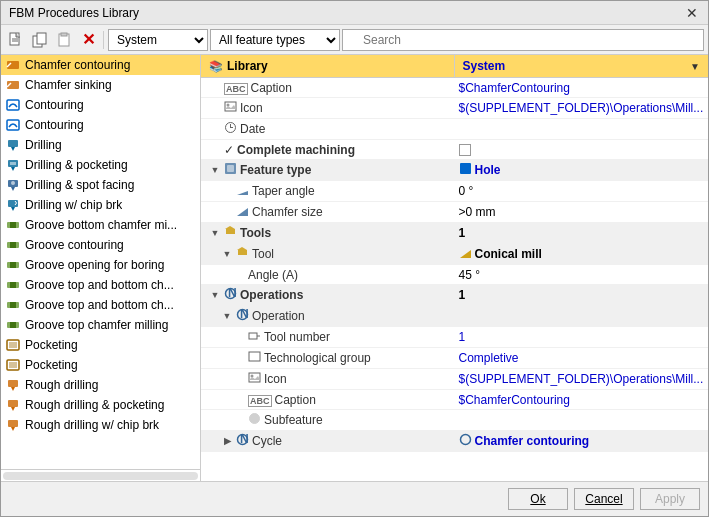 The width and height of the screenshot is (709, 517). What do you see at coordinates (104, 40) in the screenshot?
I see `toolbar-separator` at bounding box center [104, 40].